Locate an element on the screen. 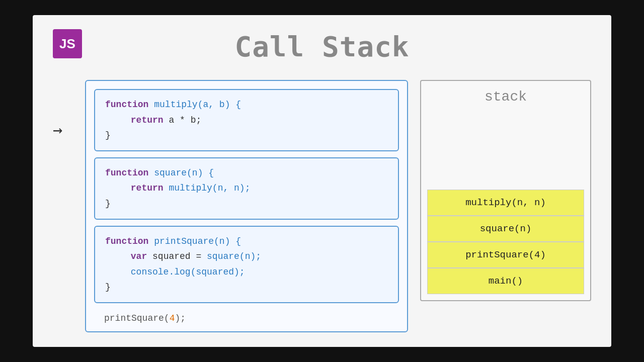 The width and height of the screenshot is (644, 362). code-line: function multiply(a, b) { is located at coordinates (247, 105).